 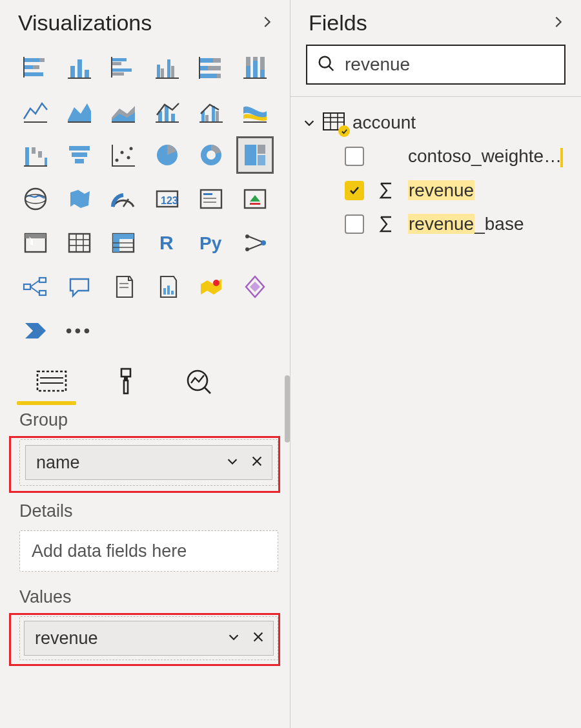 I want to click on viz-line-icon, so click(x=36, y=111).